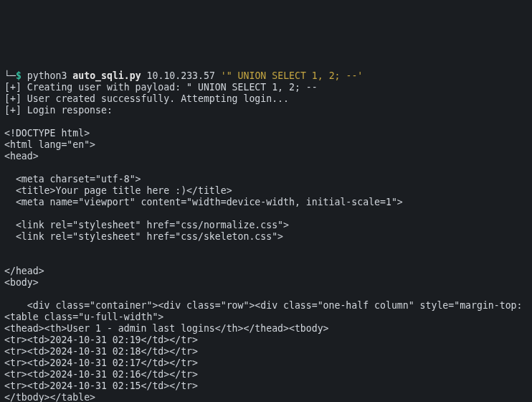 The image size is (532, 402). Describe the element at coordinates (59, 111) in the screenshot. I see `output-line: [+] Login response:` at that location.